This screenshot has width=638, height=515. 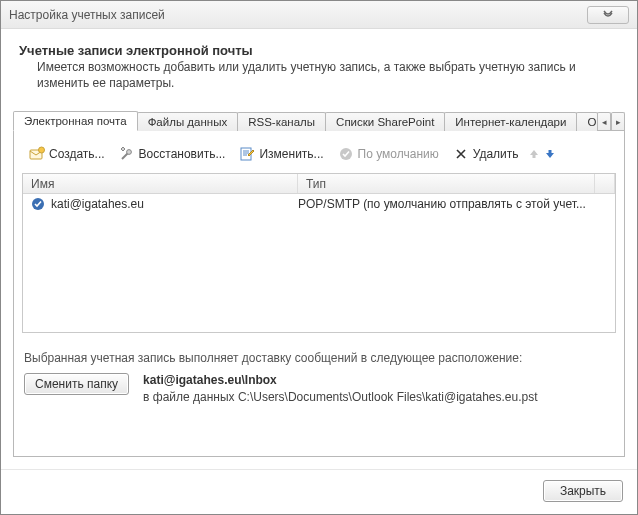 What do you see at coordinates (67, 154) in the screenshot?
I see `create-button: Создать...` at bounding box center [67, 154].